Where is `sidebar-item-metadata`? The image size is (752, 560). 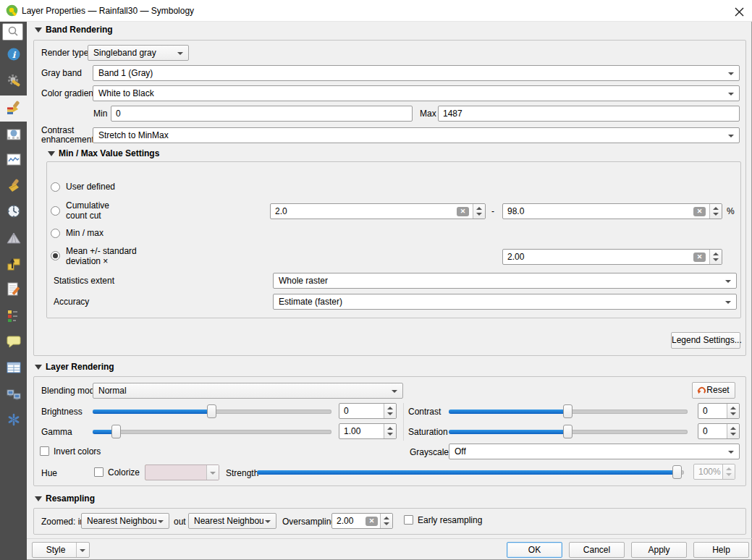
sidebar-item-metadata is located at coordinates (13, 290).